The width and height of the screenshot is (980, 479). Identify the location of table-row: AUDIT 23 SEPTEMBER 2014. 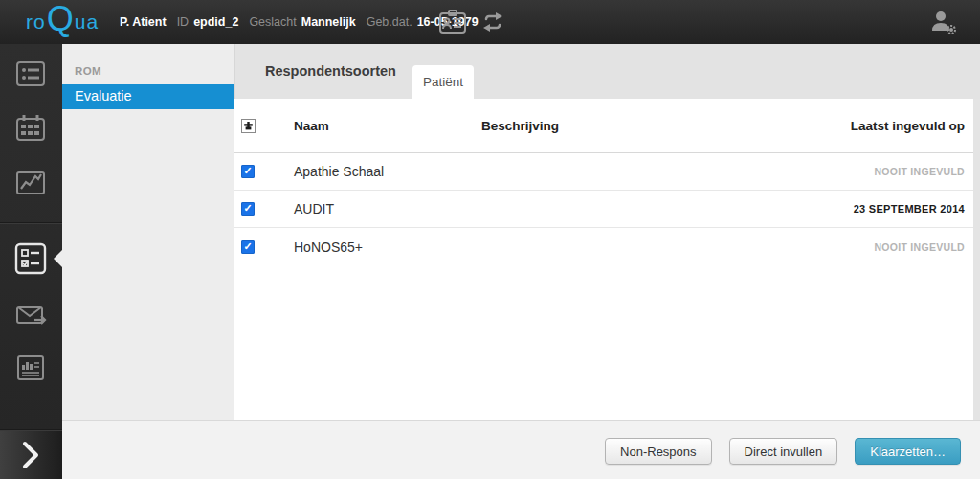
(604, 209).